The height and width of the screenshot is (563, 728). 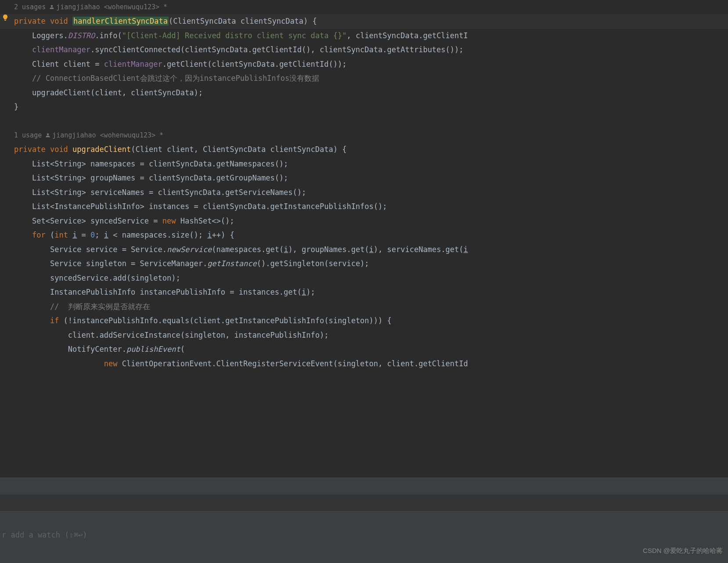 I want to click on code-line: if (!instancePublishInfo.equals(client.g…, so click(x=371, y=321).